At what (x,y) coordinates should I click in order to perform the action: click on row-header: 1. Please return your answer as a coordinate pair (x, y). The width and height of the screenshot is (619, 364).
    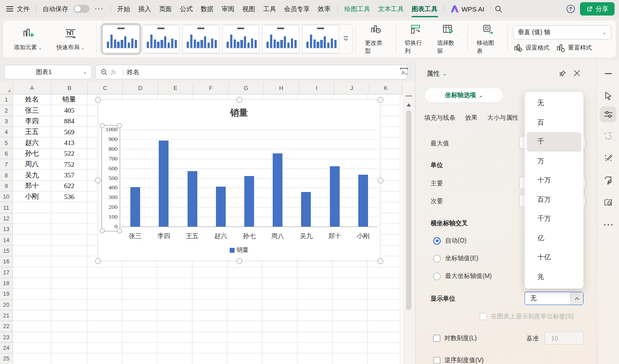
    Looking at the image, I should click on (6, 100).